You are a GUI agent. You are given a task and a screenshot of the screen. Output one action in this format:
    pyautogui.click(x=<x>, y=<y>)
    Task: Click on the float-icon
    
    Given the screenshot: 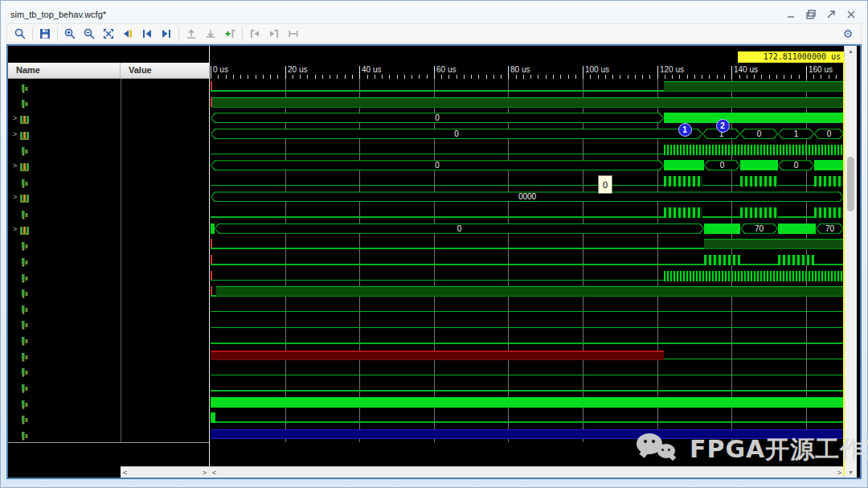 What is the action you would take?
    pyautogui.click(x=831, y=14)
    